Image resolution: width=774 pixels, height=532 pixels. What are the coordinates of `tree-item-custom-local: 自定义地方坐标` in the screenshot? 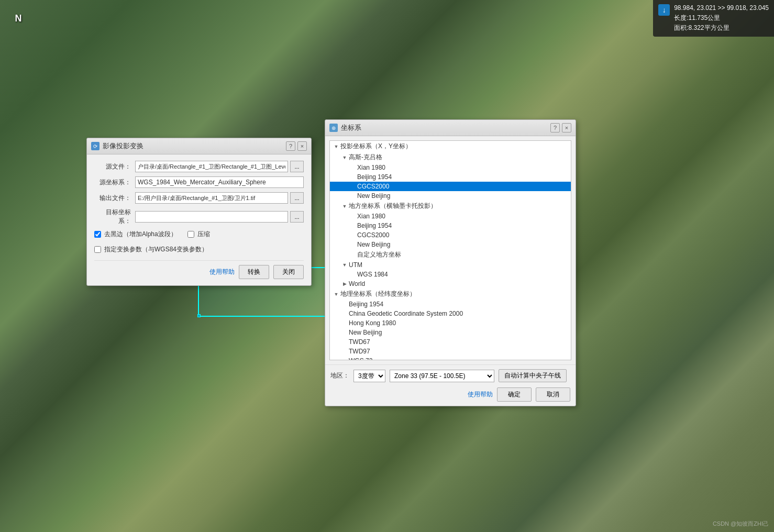 It's located at (450, 254).